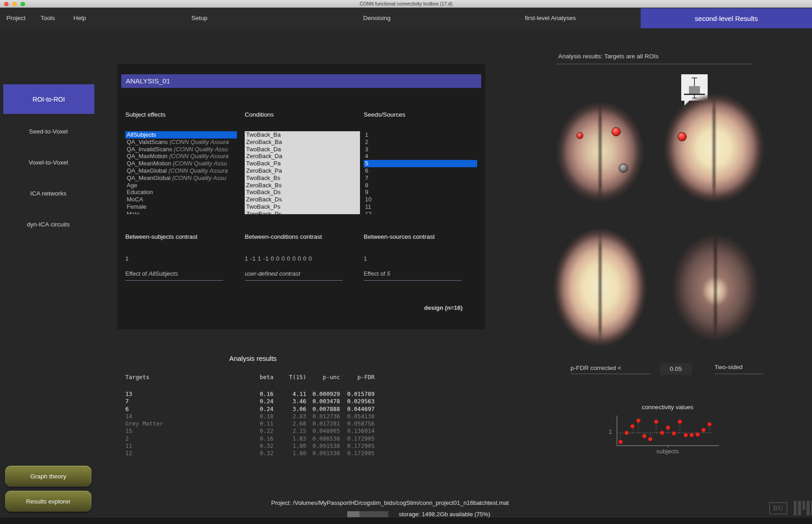  What do you see at coordinates (420, 135) in the screenshot?
I see `list-item-source: 1` at bounding box center [420, 135].